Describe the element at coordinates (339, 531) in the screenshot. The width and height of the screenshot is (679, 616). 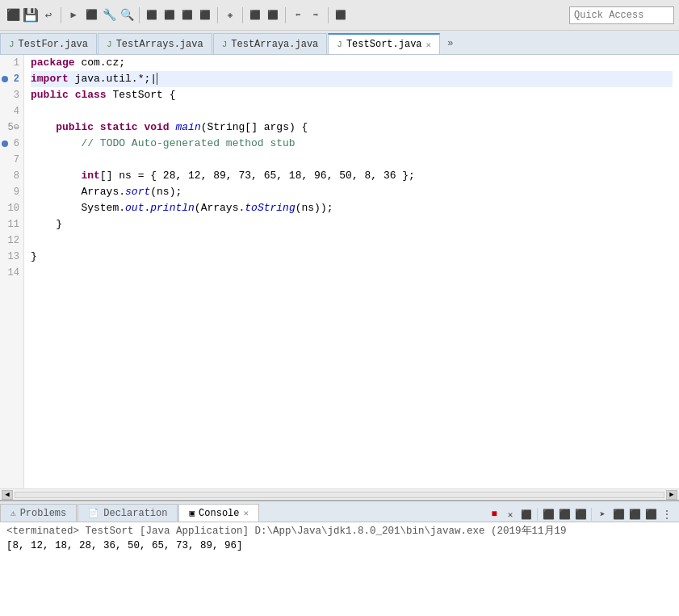
I see `console-terminated-line: <terminated> TestSort [Java Application]…` at that location.